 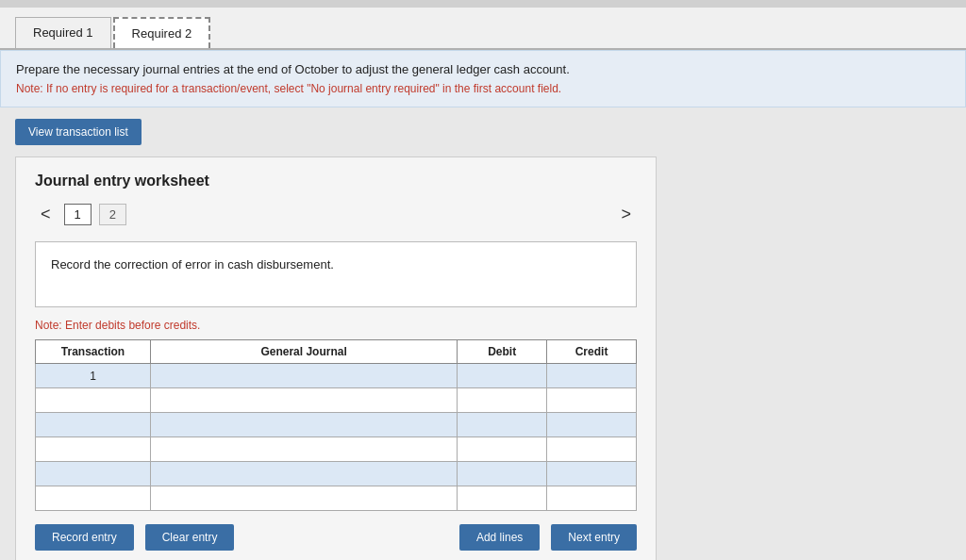 I want to click on table-row: 1, so click(x=336, y=376).